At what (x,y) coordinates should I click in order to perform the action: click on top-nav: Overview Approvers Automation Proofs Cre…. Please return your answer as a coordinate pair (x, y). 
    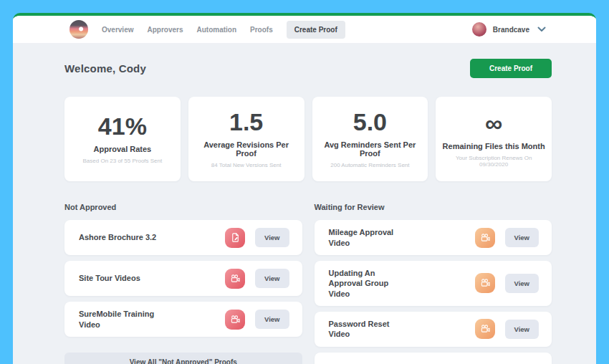
    Looking at the image, I should click on (304, 29).